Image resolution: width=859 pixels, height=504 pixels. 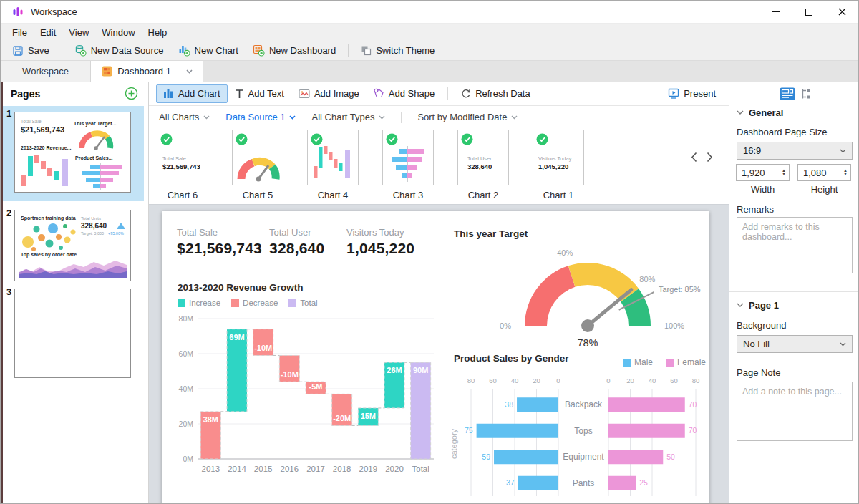 I want to click on present-button: Present, so click(x=691, y=94).